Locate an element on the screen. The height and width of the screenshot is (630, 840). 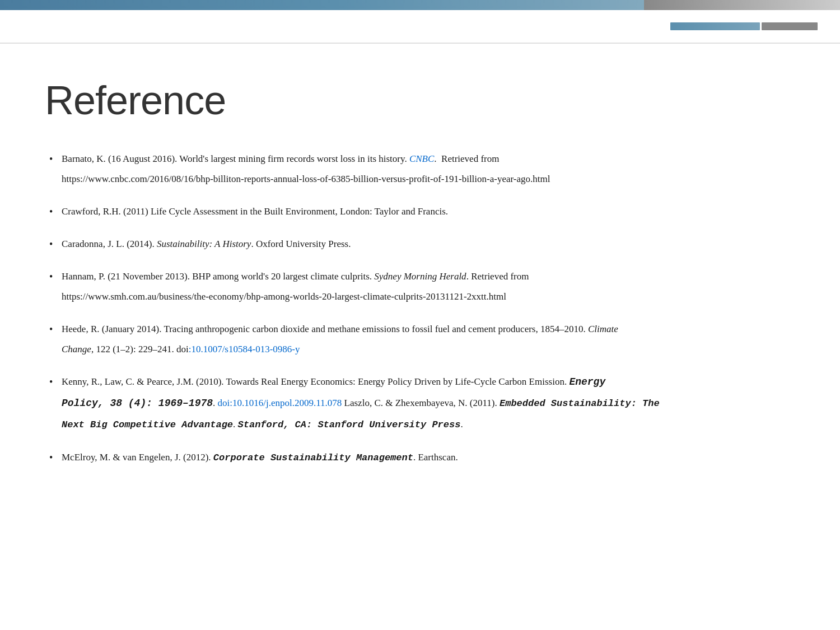
ref-italic-text: Policy, 38 (4): 1969–1978 is located at coordinates (137, 403).